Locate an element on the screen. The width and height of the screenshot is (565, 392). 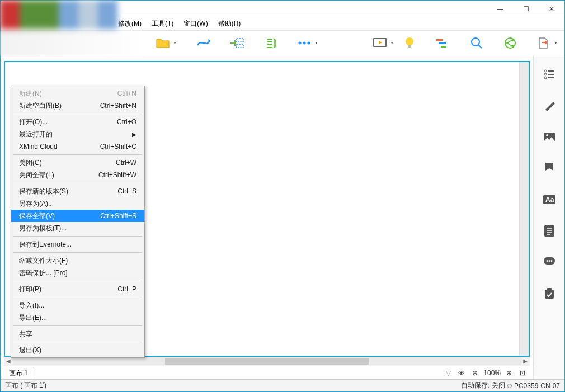
menu-item: 打开(O)...Ctrl+O is located at coordinates (78, 122).